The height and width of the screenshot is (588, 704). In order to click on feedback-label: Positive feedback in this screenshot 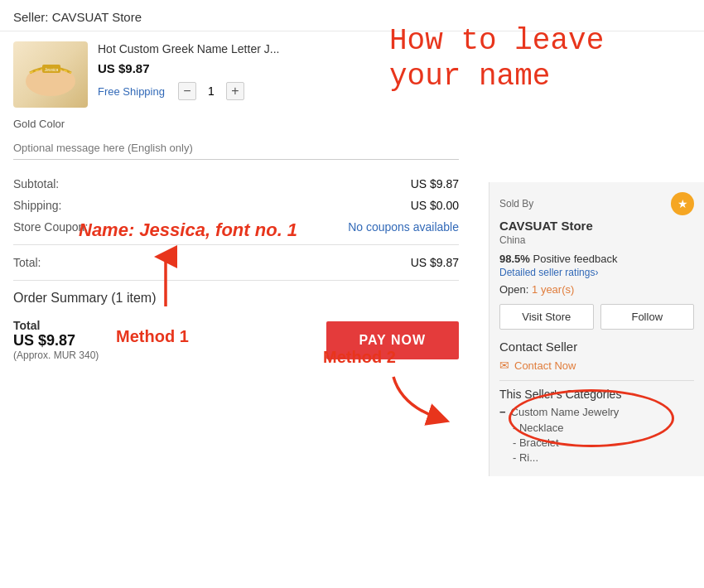, I will do `click(576, 258)`.